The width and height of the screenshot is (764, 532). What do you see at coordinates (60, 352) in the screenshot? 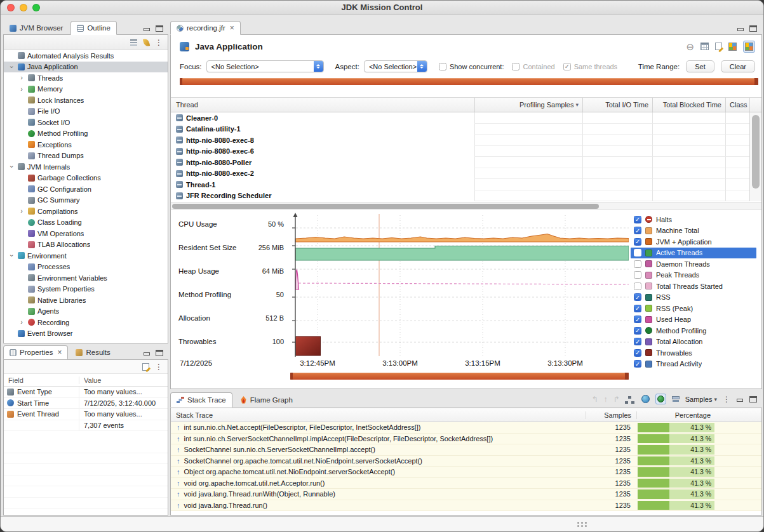
I see `close-properties-icon` at bounding box center [60, 352].